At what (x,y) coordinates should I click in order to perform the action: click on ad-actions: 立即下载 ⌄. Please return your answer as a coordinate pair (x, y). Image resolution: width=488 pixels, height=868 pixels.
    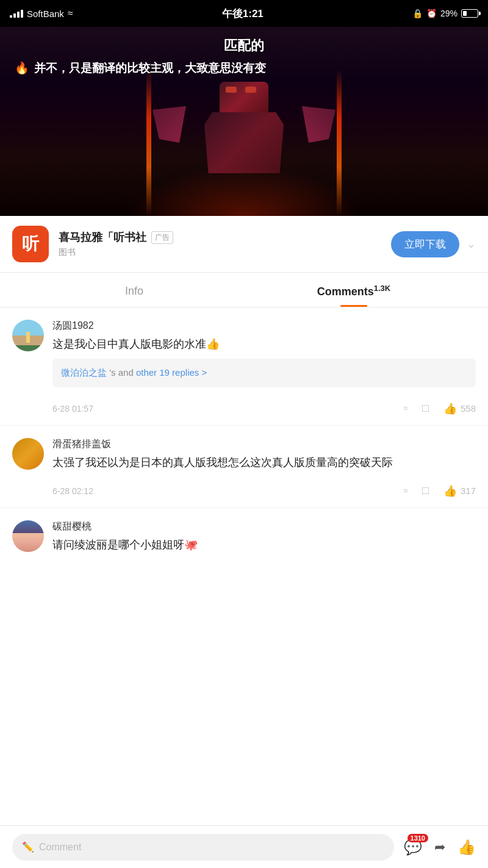
    Looking at the image, I should click on (433, 244).